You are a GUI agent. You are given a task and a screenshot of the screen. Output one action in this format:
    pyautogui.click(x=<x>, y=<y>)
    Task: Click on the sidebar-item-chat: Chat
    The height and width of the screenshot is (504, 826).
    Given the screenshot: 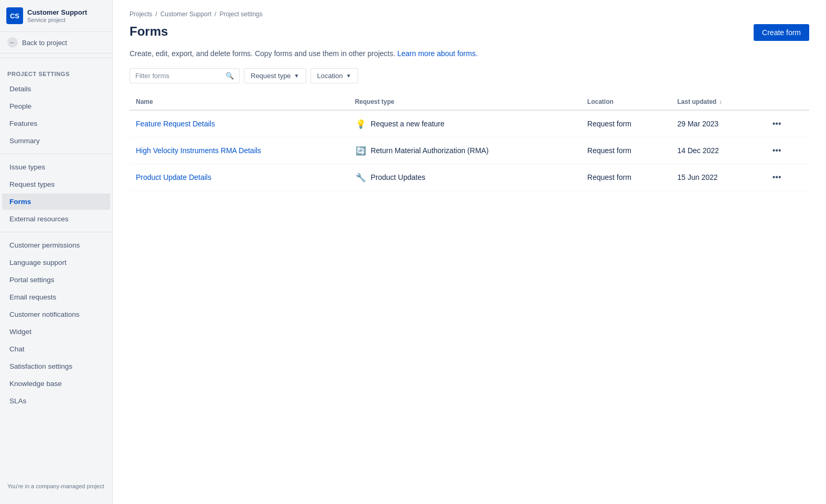 What is the action you would take?
    pyautogui.click(x=56, y=349)
    